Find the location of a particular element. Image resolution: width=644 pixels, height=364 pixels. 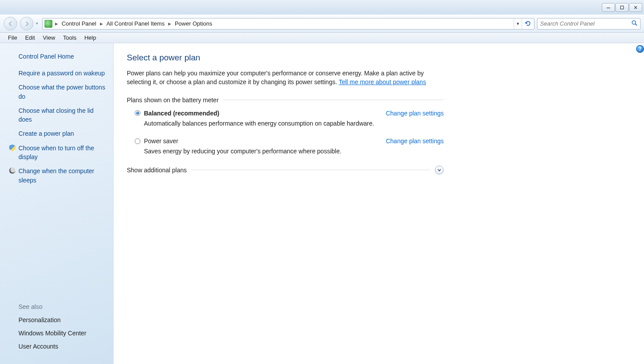

plan-name-label: Balanced (recommended) is located at coordinates (181, 113).